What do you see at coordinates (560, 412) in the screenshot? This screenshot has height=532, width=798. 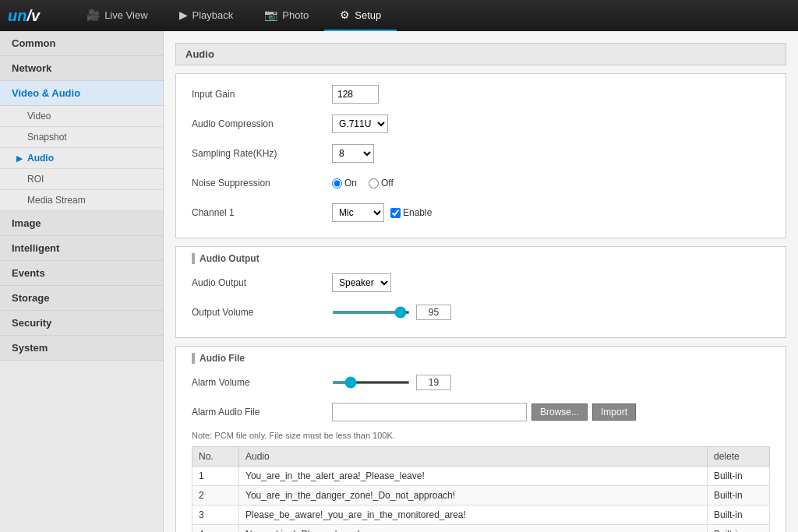 I see `browse-button: Browse...` at bounding box center [560, 412].